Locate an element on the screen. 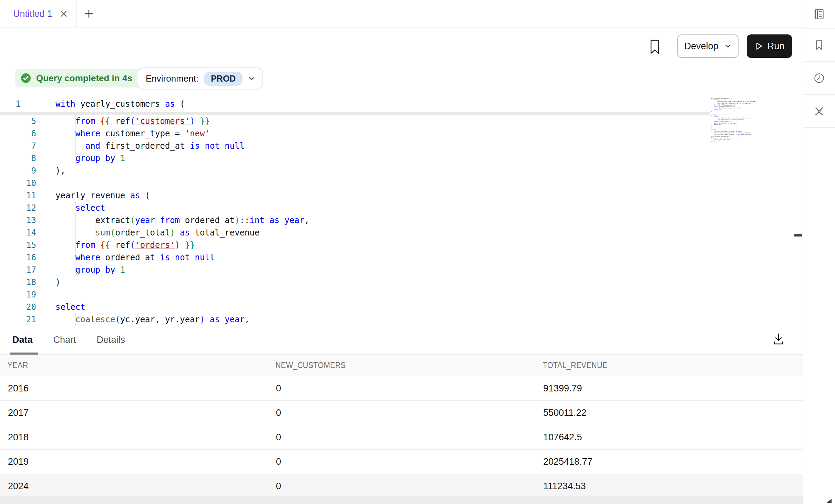  table-row: 20170550011.22 is located at coordinates (401, 413).